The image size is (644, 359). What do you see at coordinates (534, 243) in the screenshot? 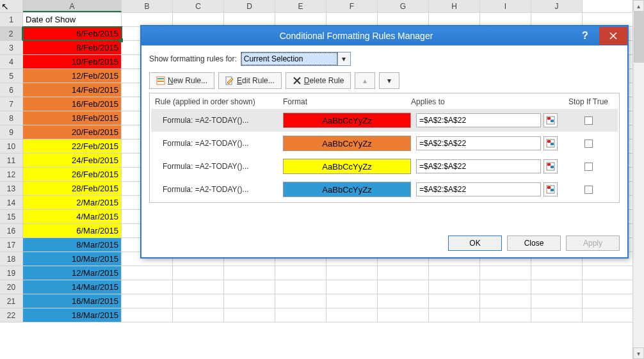
I see `close-dialog-button: Close` at bounding box center [534, 243].